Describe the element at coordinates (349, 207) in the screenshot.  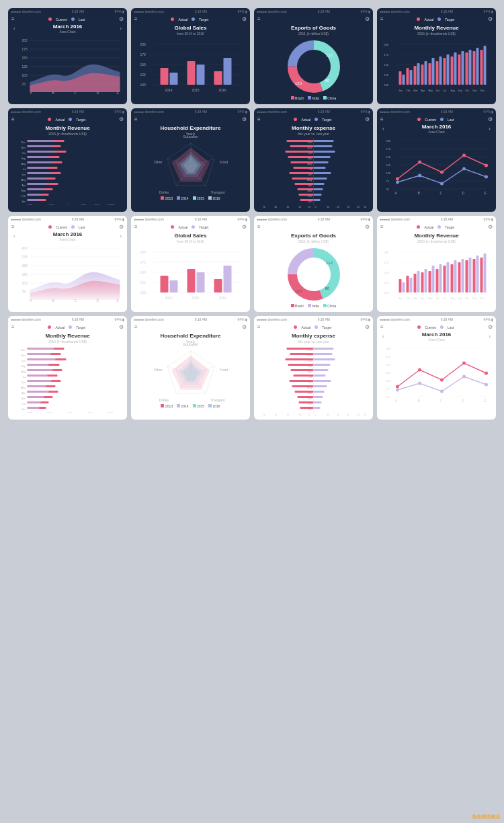
I see `svg-text: 3k` at that location.